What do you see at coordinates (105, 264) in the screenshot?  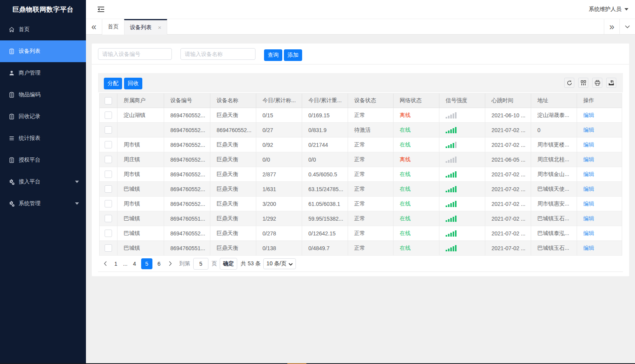 I see `prev-page-button` at bounding box center [105, 264].